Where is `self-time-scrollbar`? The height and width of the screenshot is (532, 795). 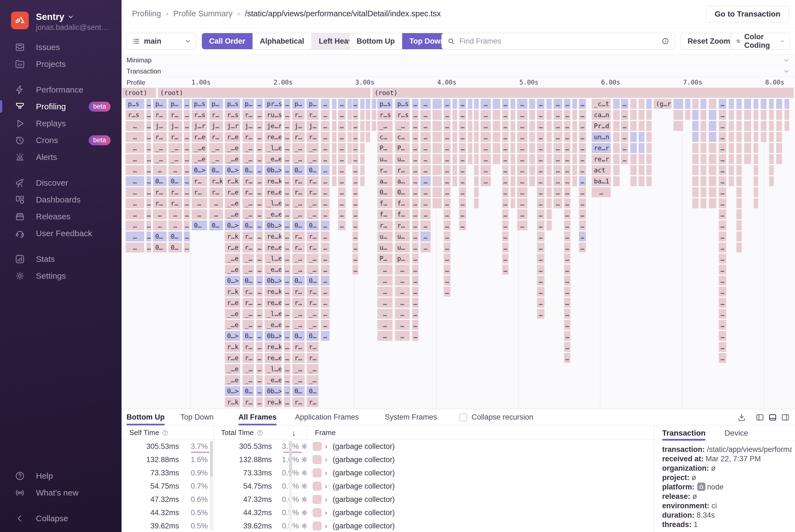 self-time-scrollbar is located at coordinates (212, 486).